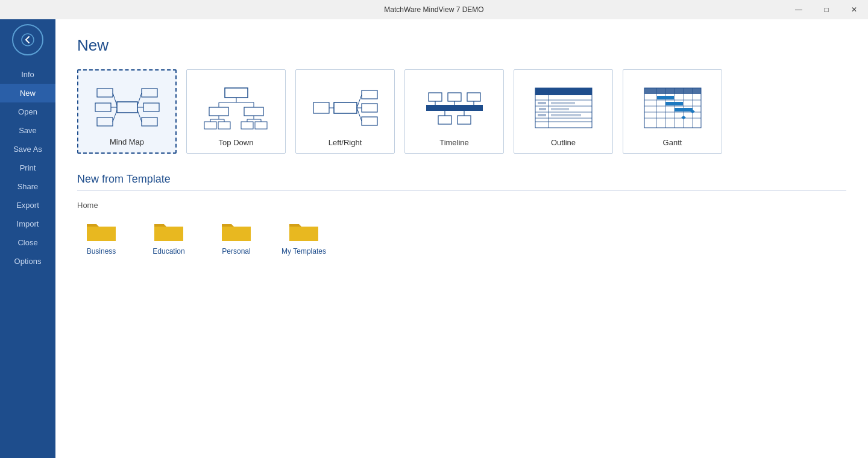  I want to click on gantt-card: Gantt, so click(673, 111).